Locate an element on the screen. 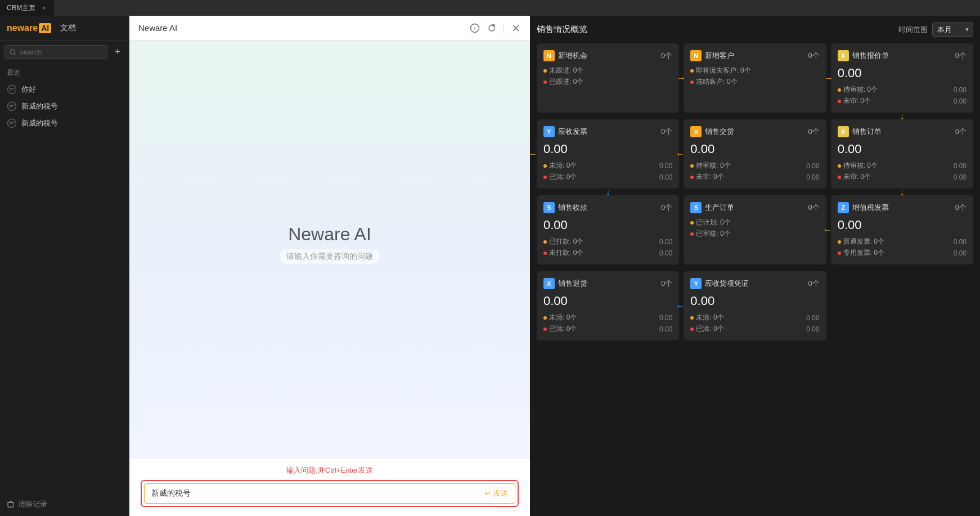 Image resolution: width=980 pixels, height=516 pixels. card-detail-row-71: 已审核: 0个 is located at coordinates (755, 234).